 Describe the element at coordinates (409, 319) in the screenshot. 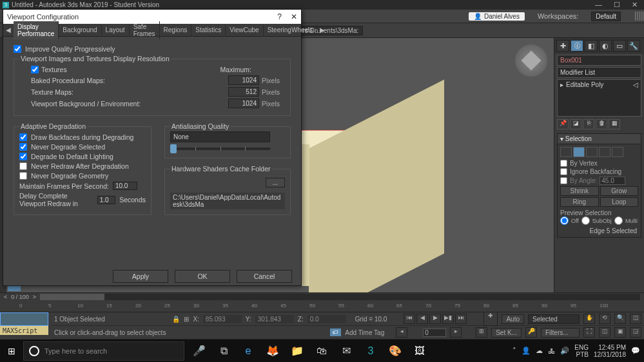

I see `goto-start-icon: ⏮` at that location.